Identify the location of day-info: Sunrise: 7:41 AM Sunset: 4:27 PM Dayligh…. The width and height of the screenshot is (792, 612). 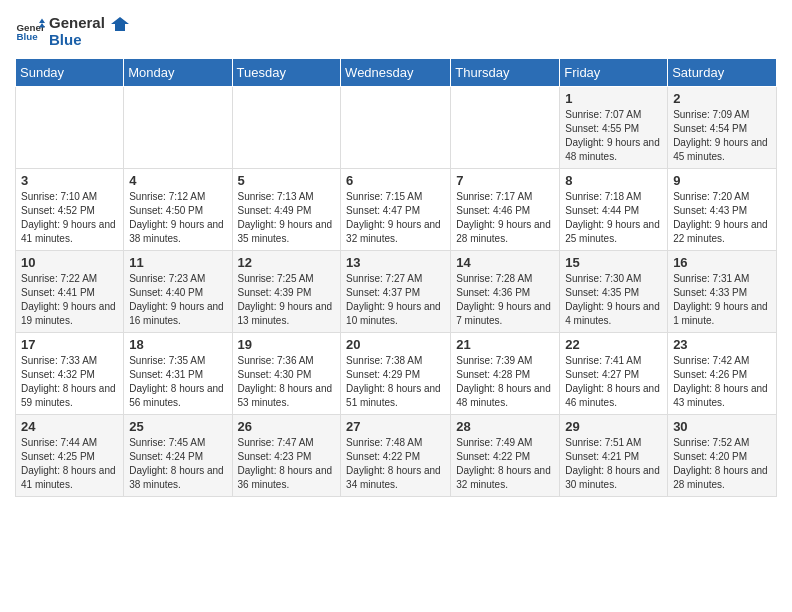
(614, 382).